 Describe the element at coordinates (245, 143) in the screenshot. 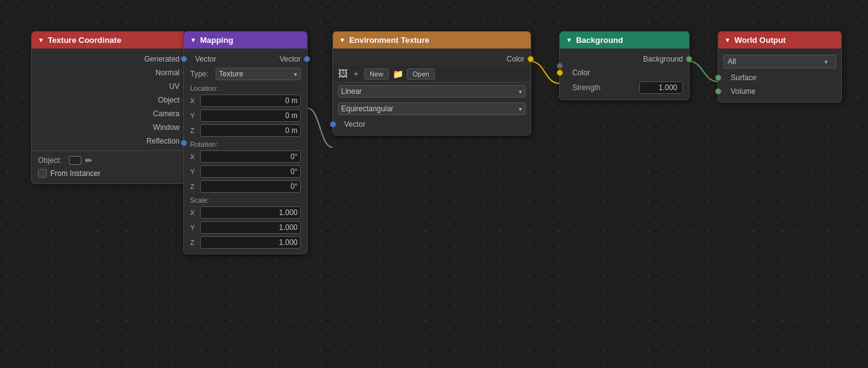

I see `mapping-node: ▼ Mapping Vector Vector Type: Texture Lo…` at that location.